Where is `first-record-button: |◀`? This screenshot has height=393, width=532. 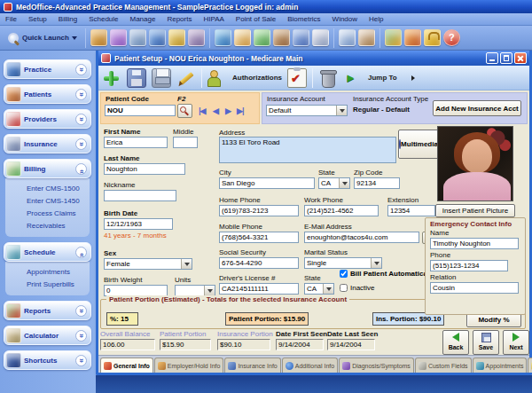
first-record-button: |◀ is located at coordinates (202, 111).